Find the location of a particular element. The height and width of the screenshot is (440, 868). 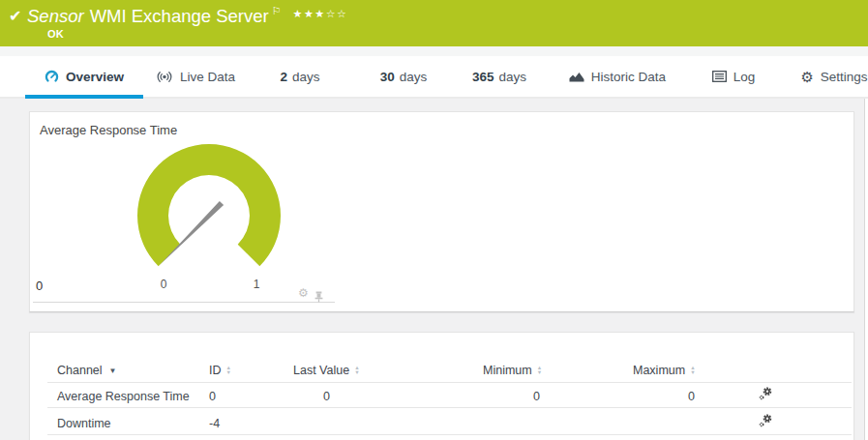

flag-icon: ⚐ is located at coordinates (277, 11).